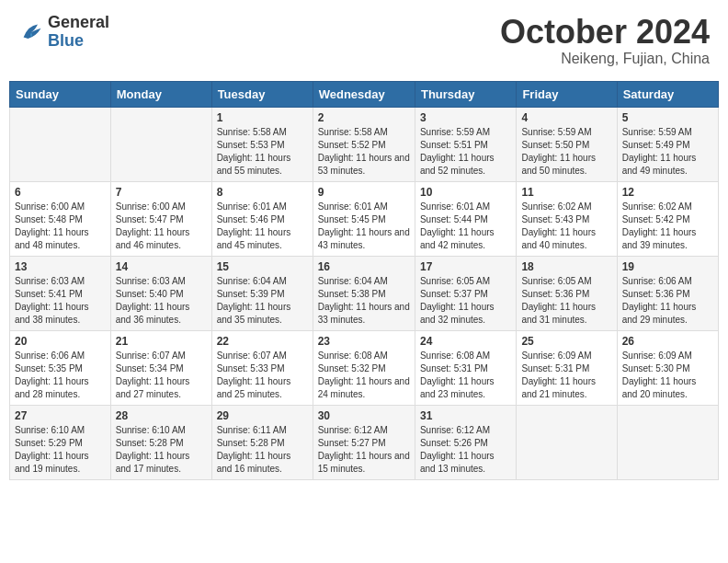 The height and width of the screenshot is (563, 728). What do you see at coordinates (667, 219) in the screenshot?
I see `calendar-cell: 12Sunrise: 6:02 AMSunset: 5:42 PMDayligh…` at bounding box center [667, 219].